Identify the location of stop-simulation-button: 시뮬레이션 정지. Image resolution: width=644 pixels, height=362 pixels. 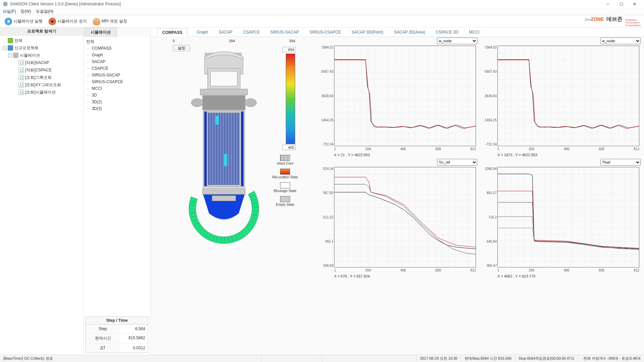
(68, 21).